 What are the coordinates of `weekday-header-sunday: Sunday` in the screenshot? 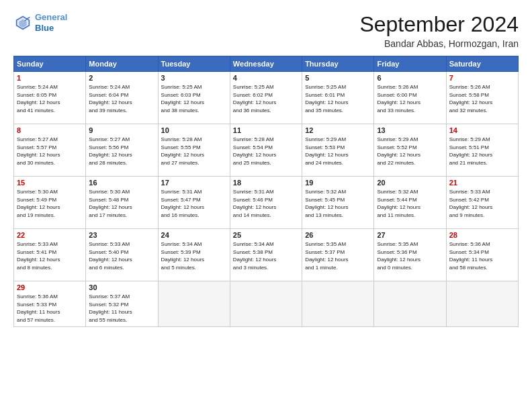 It's located at (50, 64).